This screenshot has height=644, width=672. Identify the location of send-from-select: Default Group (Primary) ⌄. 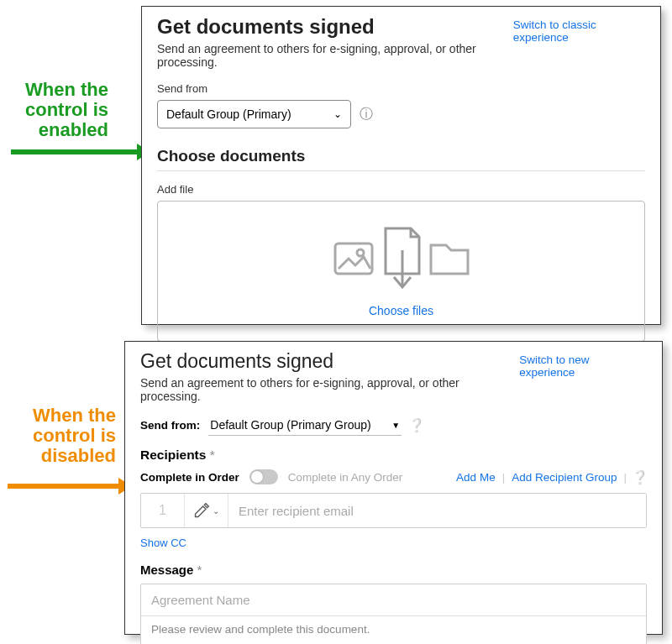
(254, 114).